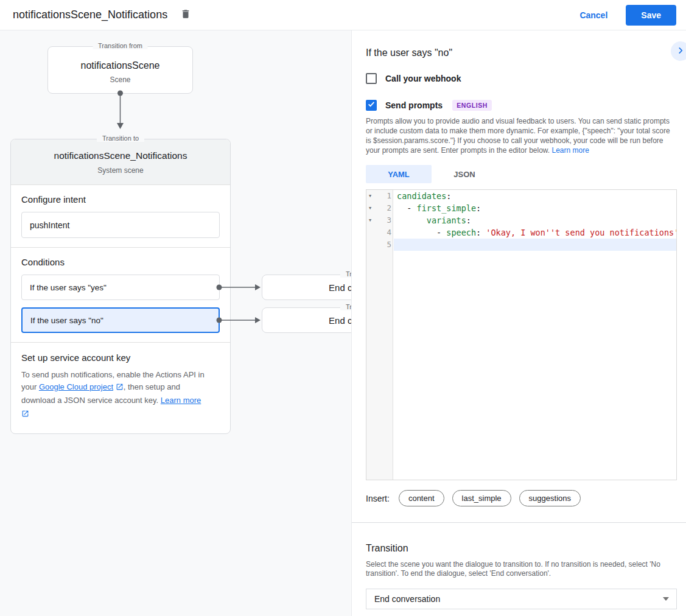  What do you see at coordinates (121, 162) in the screenshot?
I see `scene-card-header: notificationsScene_Notifications System …` at bounding box center [121, 162].